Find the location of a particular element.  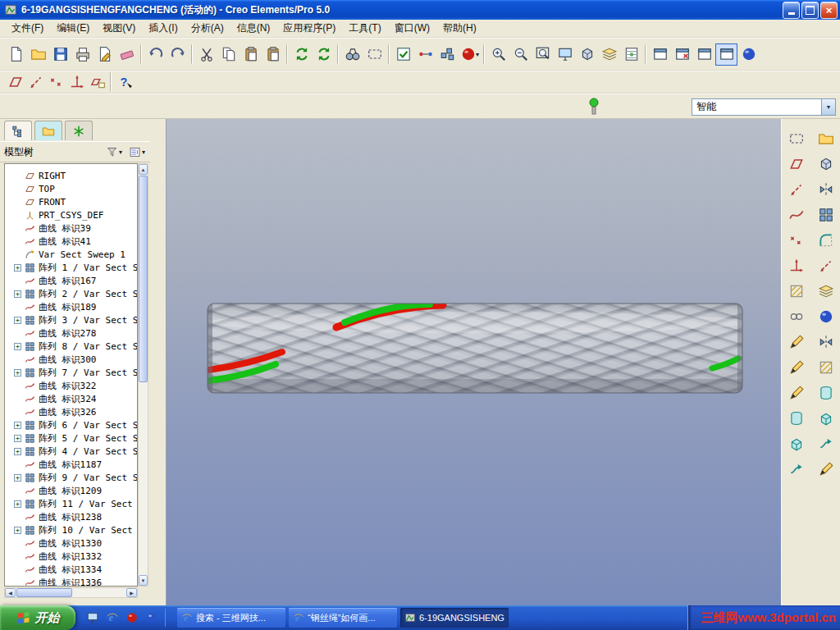

new-window-button is located at coordinates (660, 54).